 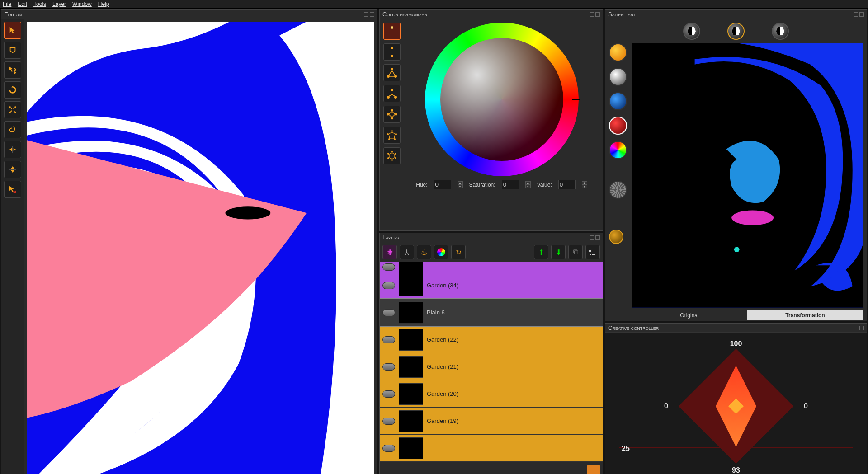 I want to click on move-tool, so click(x=13, y=70).